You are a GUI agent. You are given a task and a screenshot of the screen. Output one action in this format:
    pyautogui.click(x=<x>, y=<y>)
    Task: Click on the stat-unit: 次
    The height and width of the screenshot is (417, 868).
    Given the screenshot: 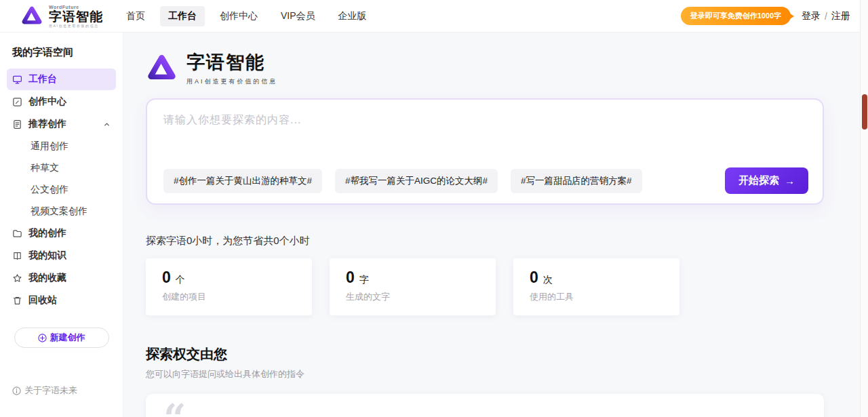 What is the action you would take?
    pyautogui.click(x=548, y=280)
    